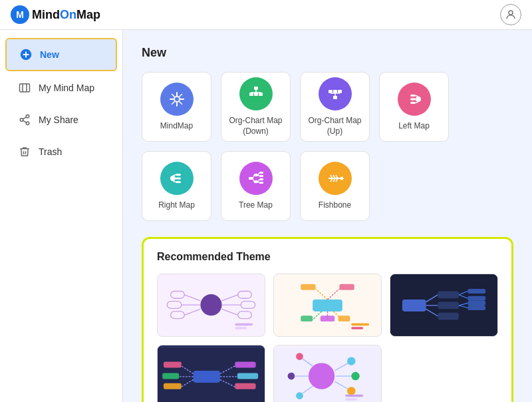 The height and width of the screenshot is (402, 532). I want to click on template-card-fishbone: Fishbone, so click(335, 186).